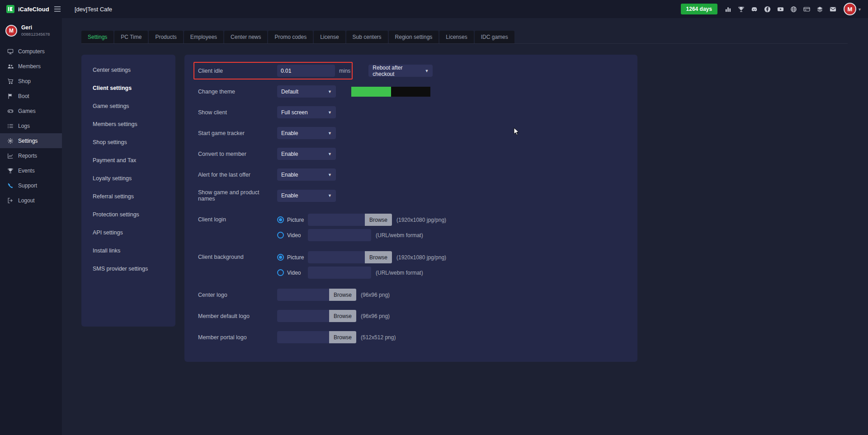 The image size is (868, 435). Describe the element at coordinates (343, 316) in the screenshot. I see `member-default-logo-browse-button: Browse` at that location.